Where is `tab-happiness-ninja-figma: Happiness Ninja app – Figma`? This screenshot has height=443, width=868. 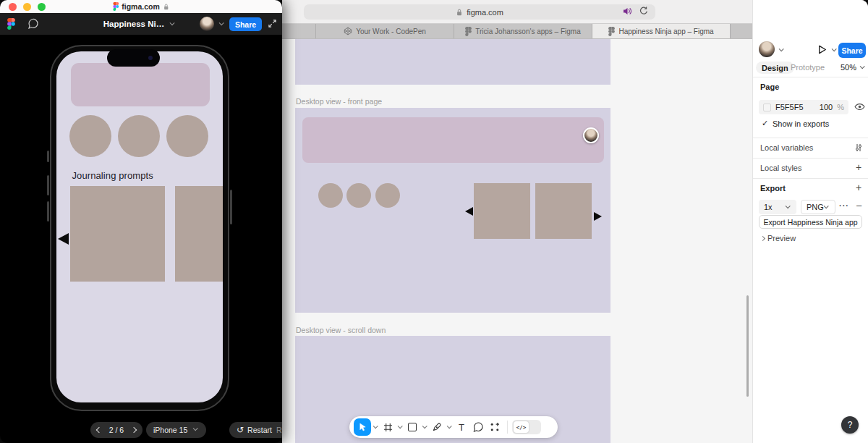
tab-happiness-ninja-figma: Happiness Ninja app – Figma is located at coordinates (661, 31).